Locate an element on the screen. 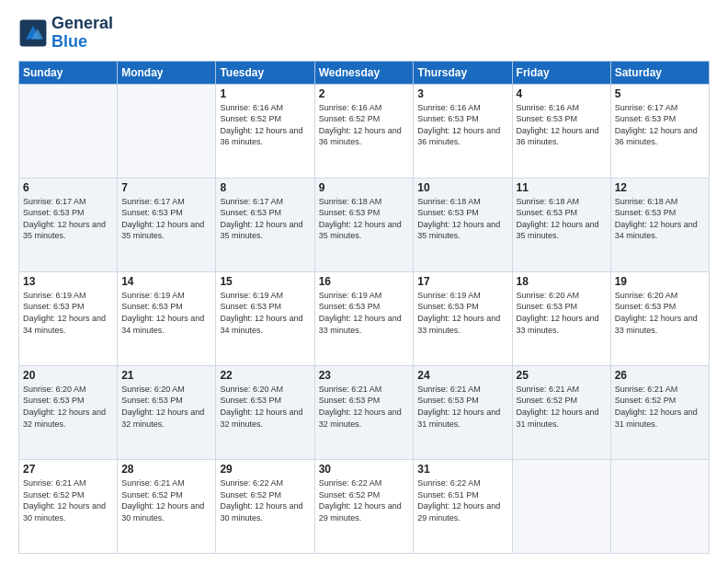 This screenshot has height=563, width=728. calendar-cell: 22Sunrise: 6:20 AM Sunset: 6:53 PM Dayli… is located at coordinates (265, 412).